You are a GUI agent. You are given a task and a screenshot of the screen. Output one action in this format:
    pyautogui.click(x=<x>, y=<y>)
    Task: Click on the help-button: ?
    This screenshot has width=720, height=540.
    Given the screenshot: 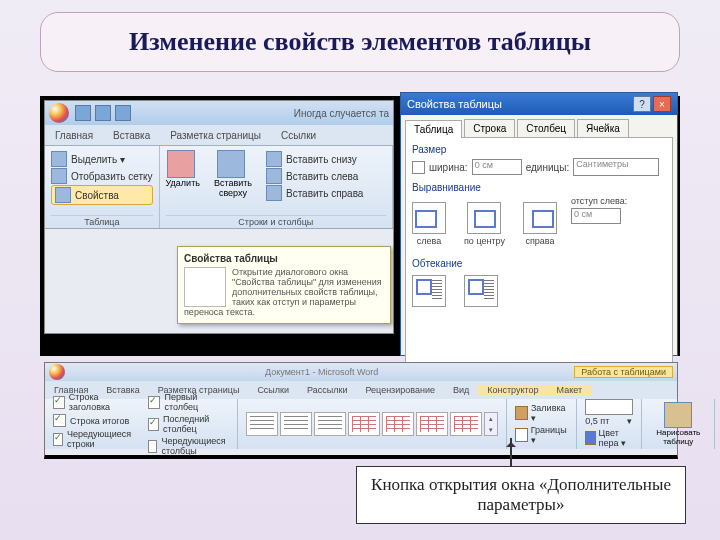 What is the action you would take?
    pyautogui.click(x=642, y=104)
    